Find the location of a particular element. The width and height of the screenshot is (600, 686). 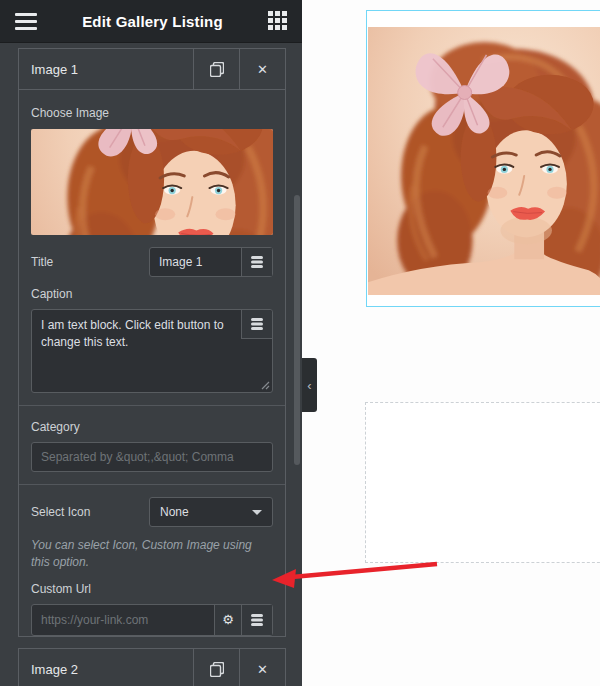

icon-option-note: You can select Icon, Custom Image using … is located at coordinates (152, 554).